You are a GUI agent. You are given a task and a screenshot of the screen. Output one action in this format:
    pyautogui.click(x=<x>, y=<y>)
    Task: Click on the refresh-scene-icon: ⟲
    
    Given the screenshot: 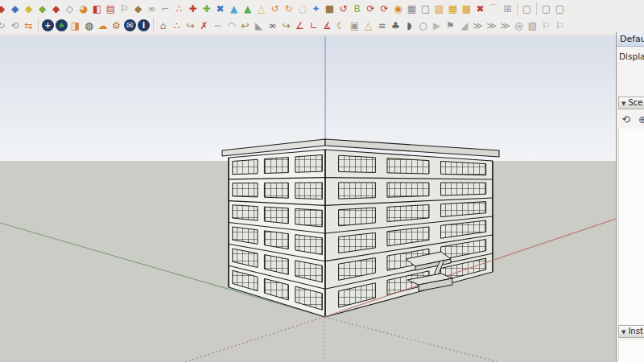 What is the action you would take?
    pyautogui.click(x=626, y=119)
    